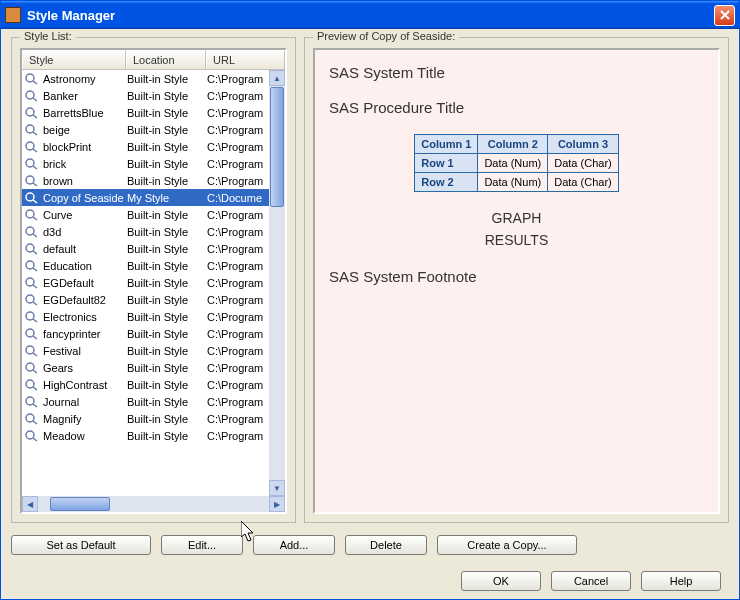 Image resolution: width=740 pixels, height=600 pixels. I want to click on delete-button: Delete, so click(386, 545).